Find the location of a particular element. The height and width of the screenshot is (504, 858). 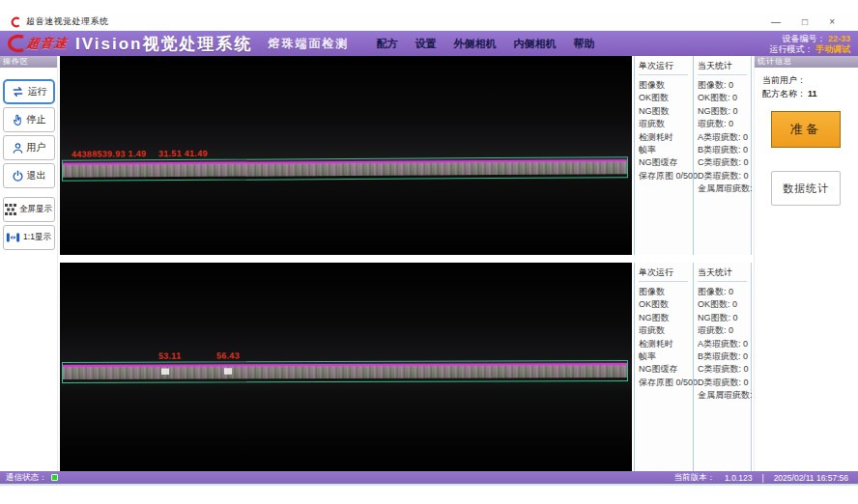

menu-bar: 配方 设置 外侧相机 内侧相机 帮助 is located at coordinates (485, 44).